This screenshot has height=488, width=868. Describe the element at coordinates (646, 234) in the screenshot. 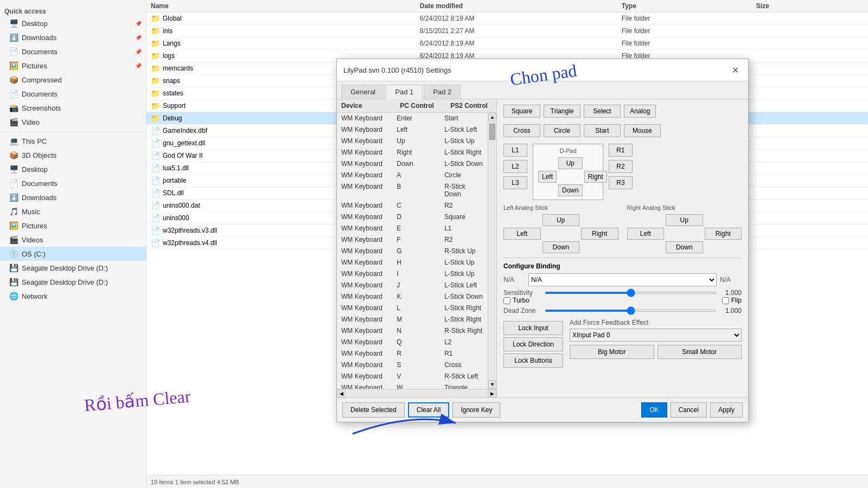

I see `right-analog-left-button: Left` at that location.